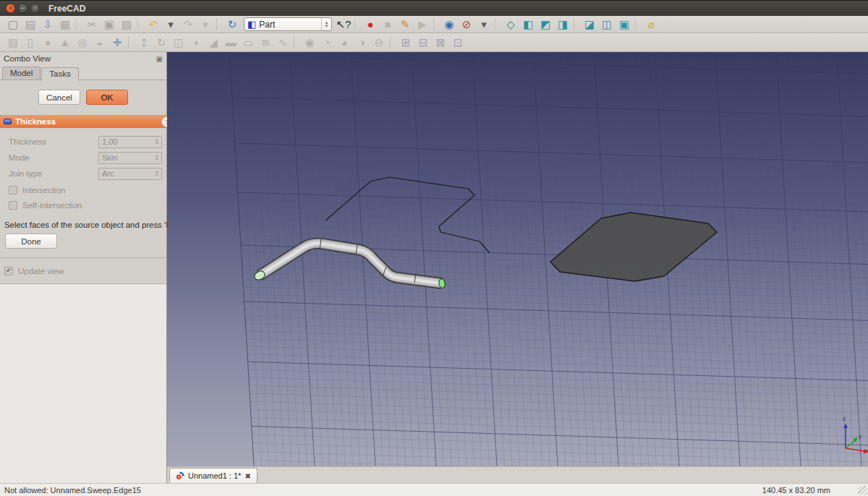  What do you see at coordinates (13, 205) in the screenshot?
I see `self-intersection-checkbox` at bounding box center [13, 205].